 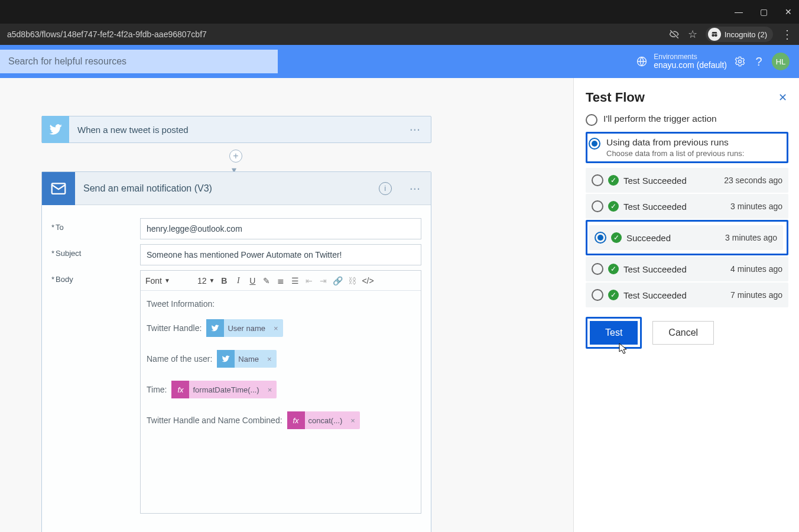 What do you see at coordinates (236, 189) in the screenshot?
I see `action-card-header: Send an email notification (V3) i ···` at bounding box center [236, 189].